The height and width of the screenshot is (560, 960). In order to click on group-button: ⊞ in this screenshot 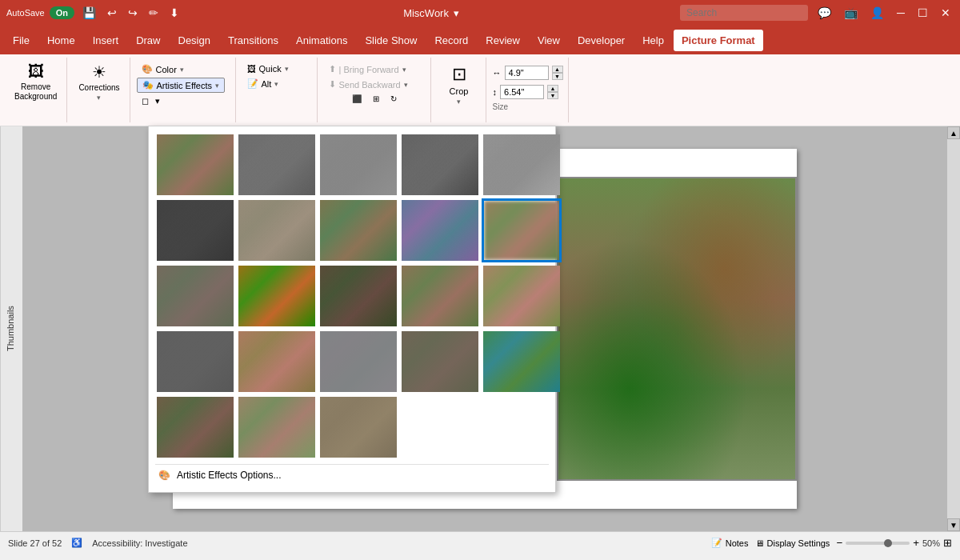, I will do `click(376, 99)`.